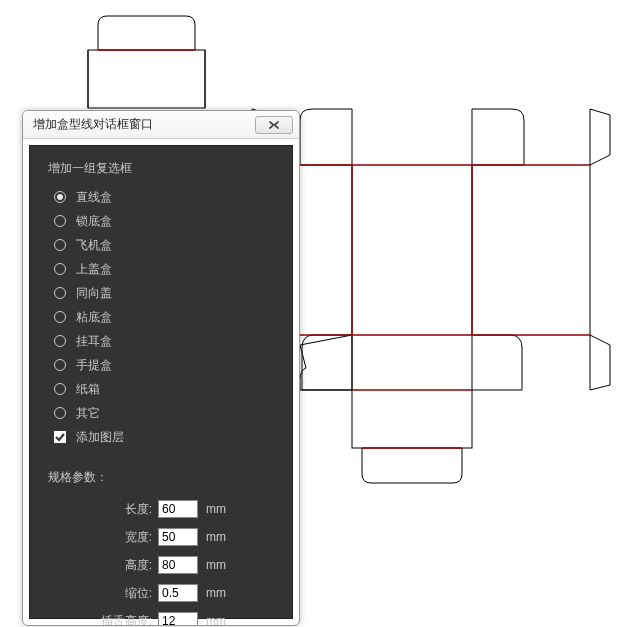  Describe the element at coordinates (94, 342) in the screenshot. I see `option-label: 挂耳盒` at that location.